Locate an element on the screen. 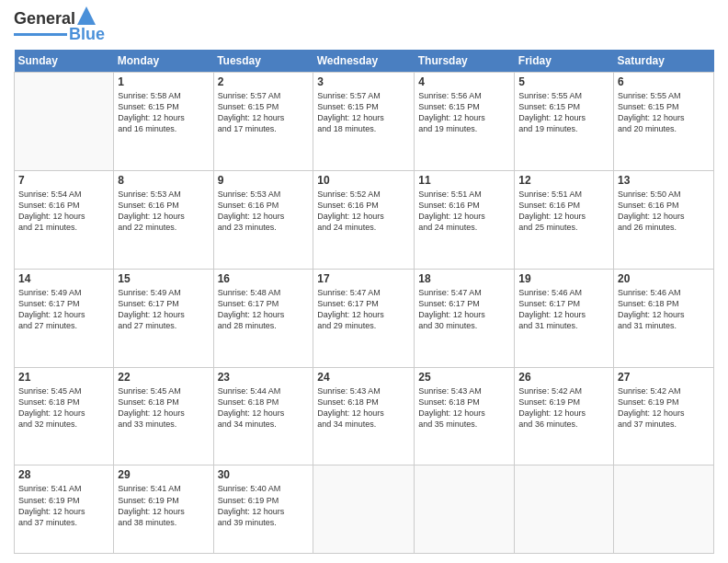 The image size is (728, 563). day-cell: 11Sunrise: 5:51 AM Sunset: 6:16 PM Dayli… is located at coordinates (465, 219).